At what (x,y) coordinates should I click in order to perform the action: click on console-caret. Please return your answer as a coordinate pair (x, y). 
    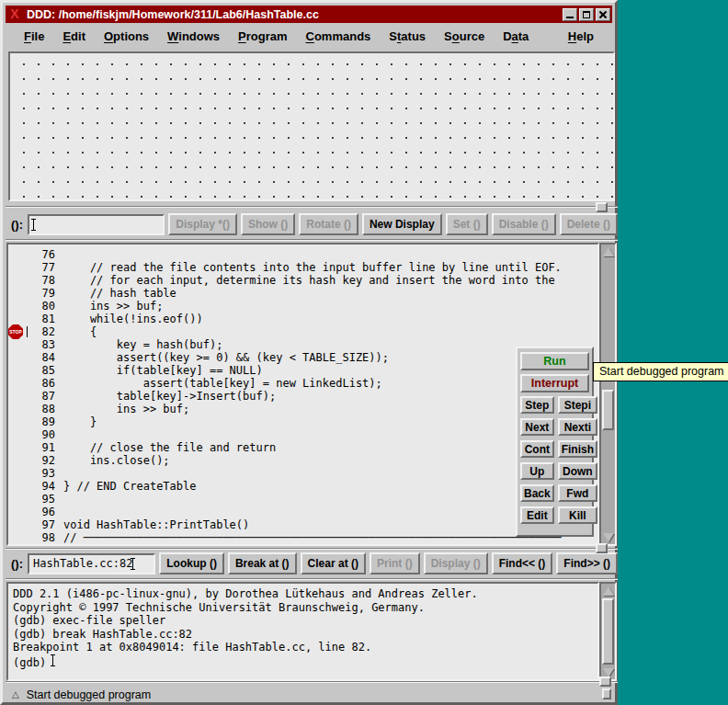
    Looking at the image, I should click on (53, 660).